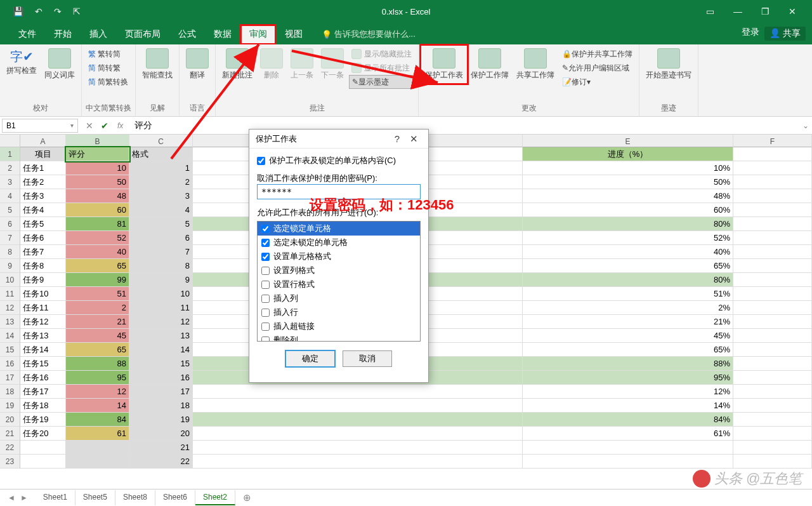 This screenshot has height=506, width=812. Describe the element at coordinates (56, 498) in the screenshot. I see `sheet-tab: Sheet1` at that location.